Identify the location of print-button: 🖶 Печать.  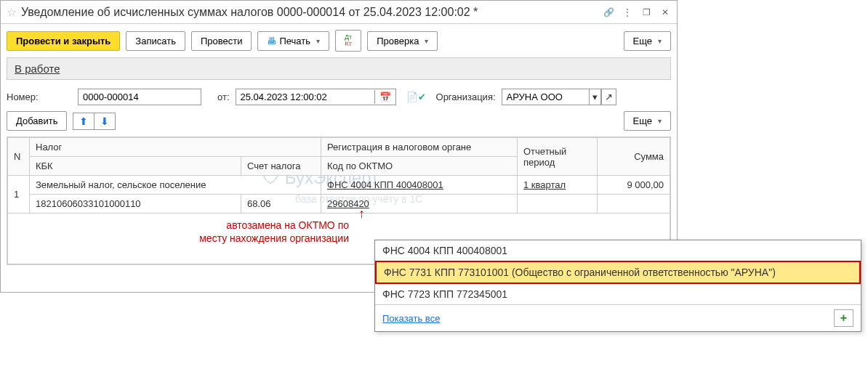
(294, 41).